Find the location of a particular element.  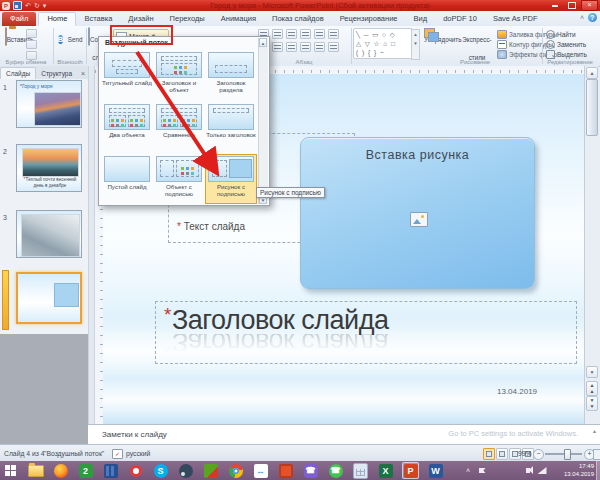

taskbar-calculator is located at coordinates (360, 470).